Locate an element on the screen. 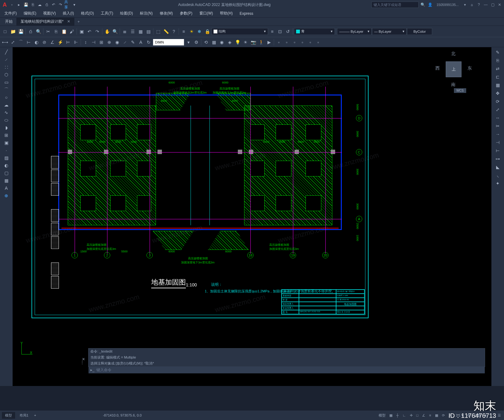  dim-break-icon: ⊣ is located at coordinates (94, 42).